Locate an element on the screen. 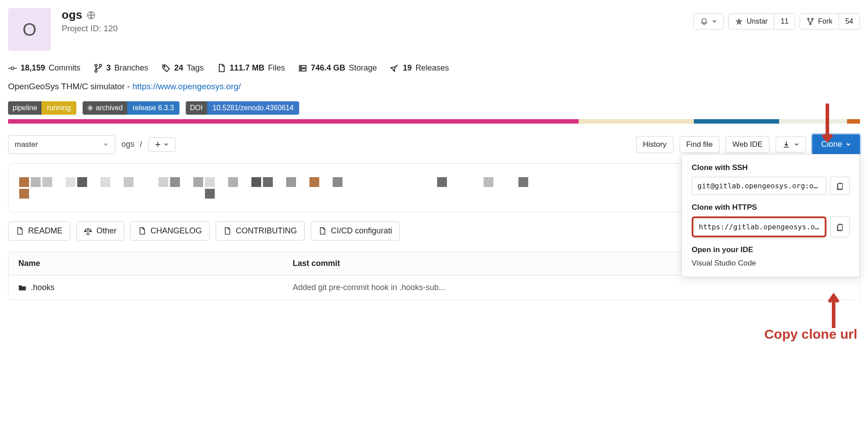  project-id: Project ID: 120 is located at coordinates (90, 29).